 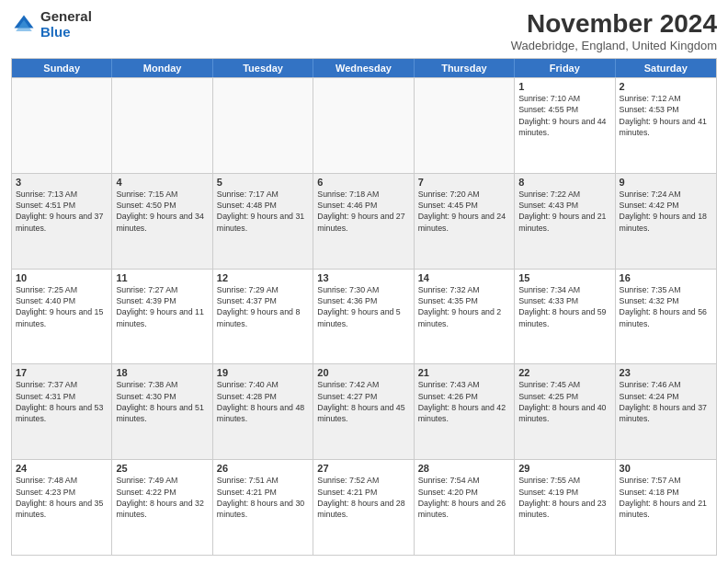 I want to click on logo-blue: Blue, so click(x=66, y=33).